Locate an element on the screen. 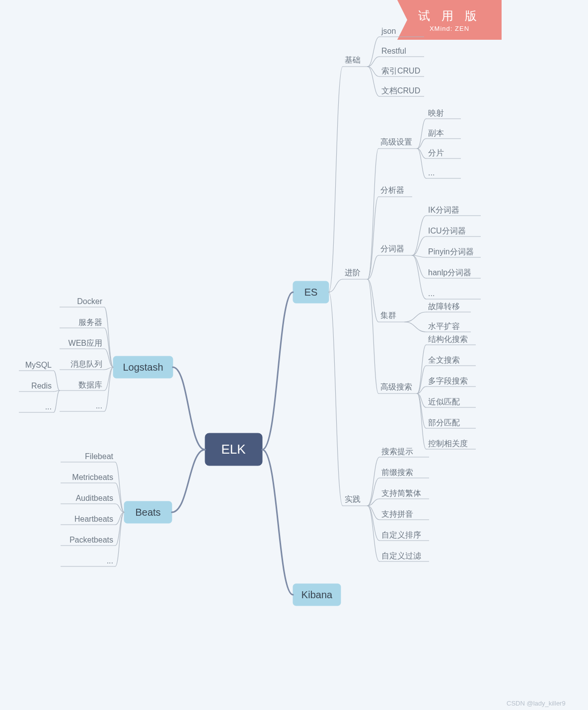 This screenshot has width=588, height=710. svg-text: WEB应用 is located at coordinates (85, 343).